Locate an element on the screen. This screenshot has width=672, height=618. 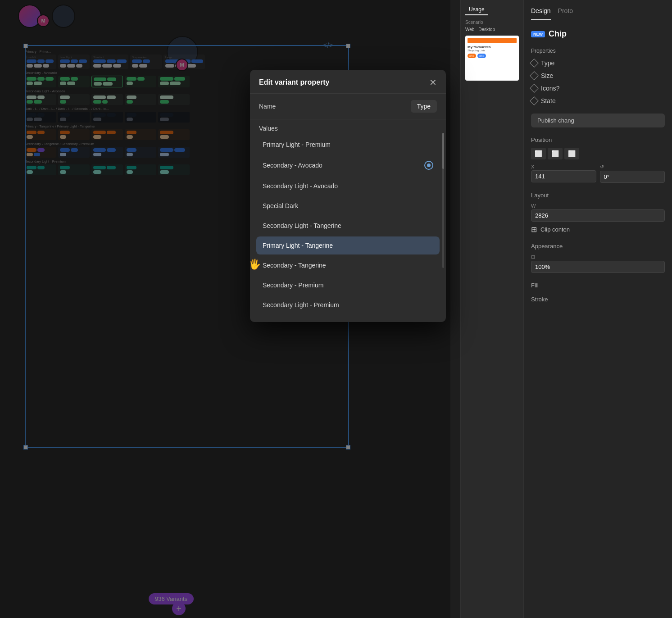
position-section: Position ⬜ ⬜ ⬜ X ↺ is located at coordinates (598, 159).